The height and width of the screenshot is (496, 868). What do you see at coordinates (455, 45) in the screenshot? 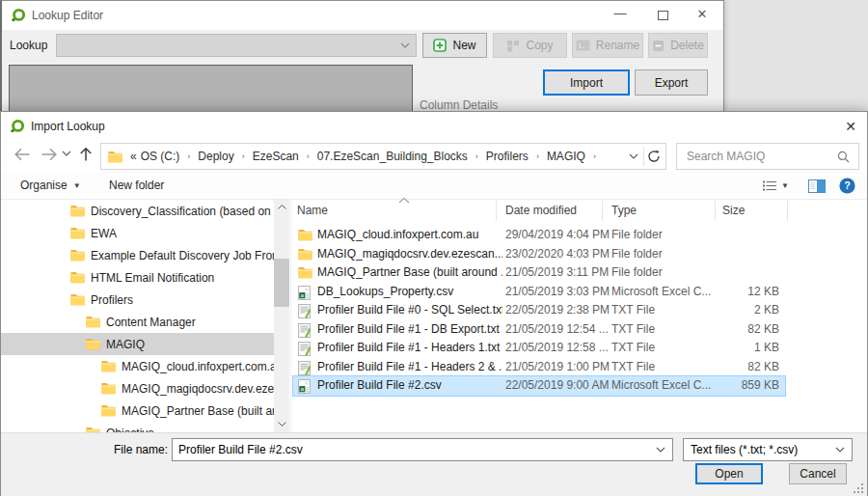
I see `new-button: New` at bounding box center [455, 45].